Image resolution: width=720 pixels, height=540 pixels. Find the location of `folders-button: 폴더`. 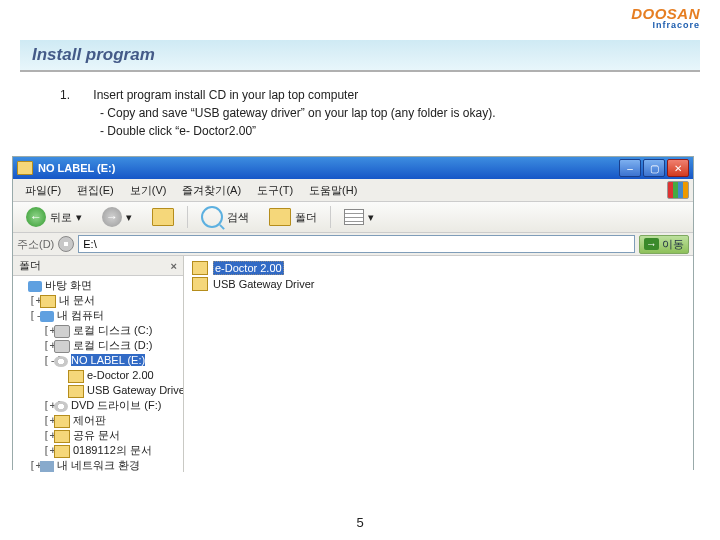

folders-button: 폴더 is located at coordinates (293, 217).